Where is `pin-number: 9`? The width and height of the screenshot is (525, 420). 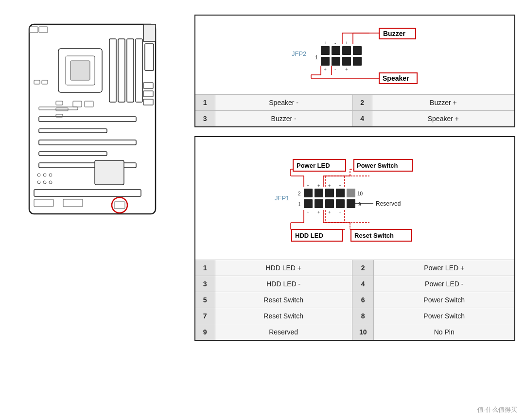
pin-number: 9 is located at coordinates (205, 332).